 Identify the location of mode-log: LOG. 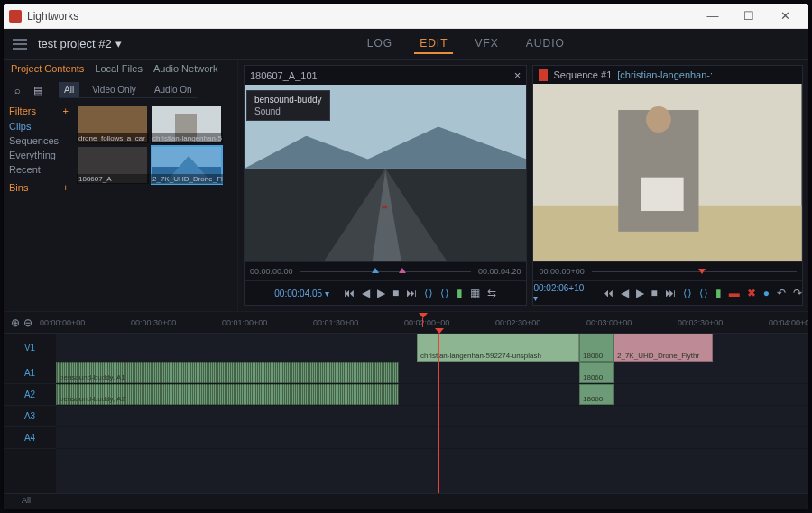
(380, 44).